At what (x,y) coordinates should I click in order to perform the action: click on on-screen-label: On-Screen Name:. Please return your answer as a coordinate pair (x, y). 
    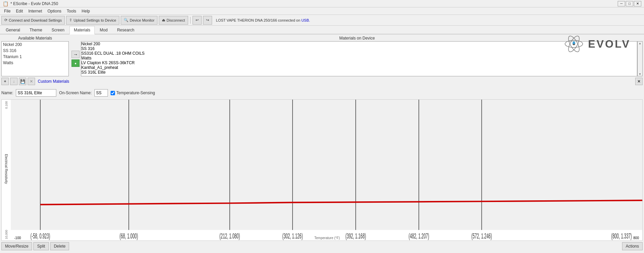
    Looking at the image, I should click on (76, 93).